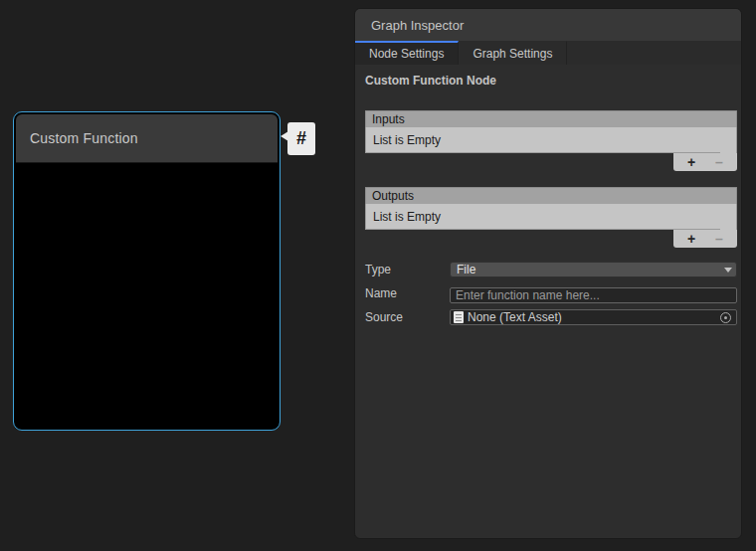  I want to click on outputs-list-empty-row: List is Empty, so click(551, 217).